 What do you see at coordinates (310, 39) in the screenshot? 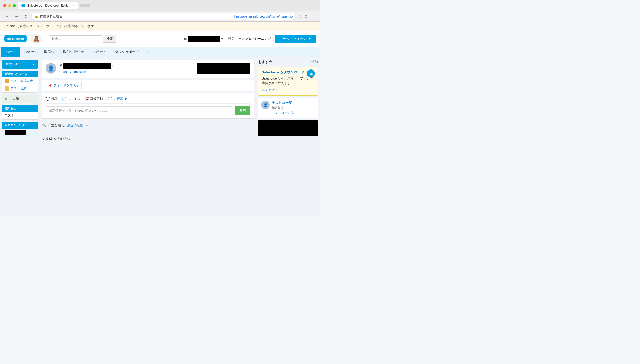
I see `platform-chevron-icon: ▼` at bounding box center [310, 39].